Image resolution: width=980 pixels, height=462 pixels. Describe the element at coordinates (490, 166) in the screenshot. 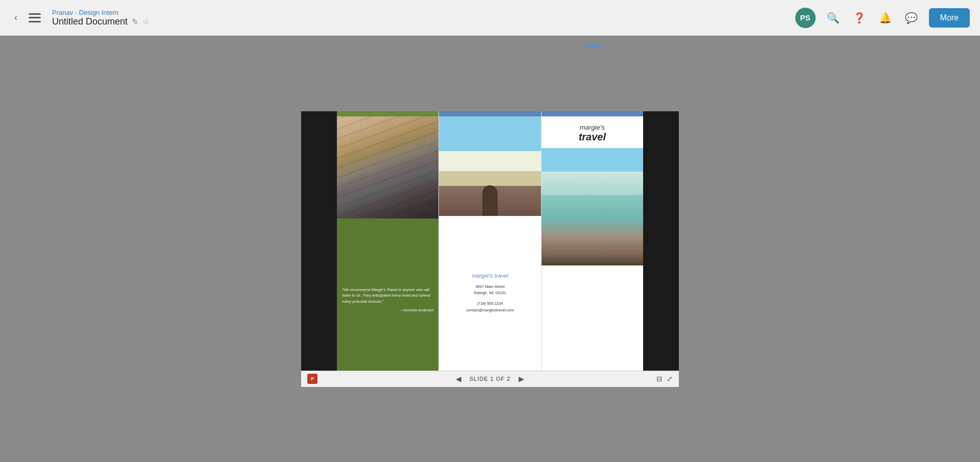

I see `door-image` at that location.